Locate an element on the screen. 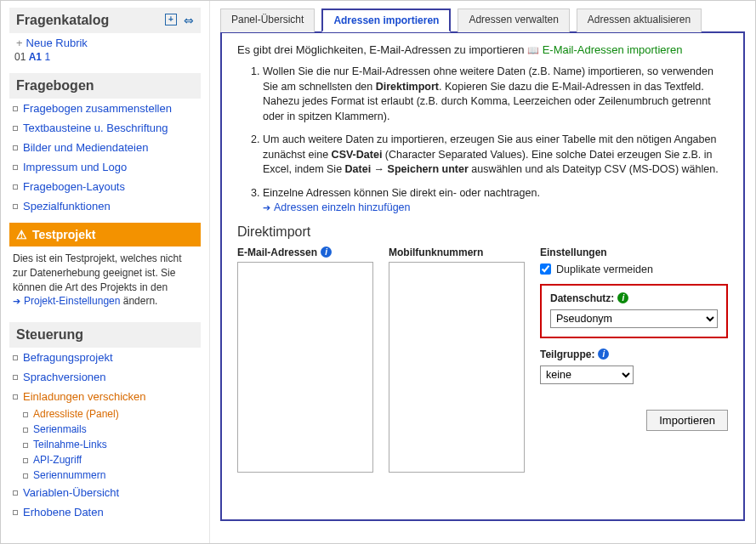 The image size is (756, 544). test-project-description: Dies ist ein Testprojekt, welches nicht … is located at coordinates (105, 280).